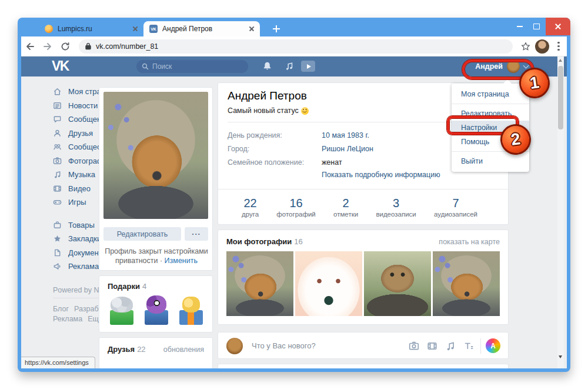  What do you see at coordinates (542, 46) in the screenshot?
I see `avatar` at bounding box center [542, 46].